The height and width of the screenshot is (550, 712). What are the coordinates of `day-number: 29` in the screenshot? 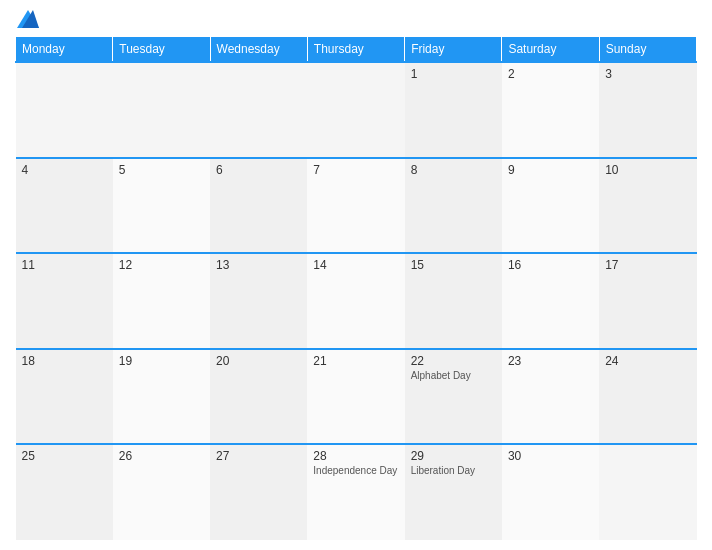 It's located at (454, 456).